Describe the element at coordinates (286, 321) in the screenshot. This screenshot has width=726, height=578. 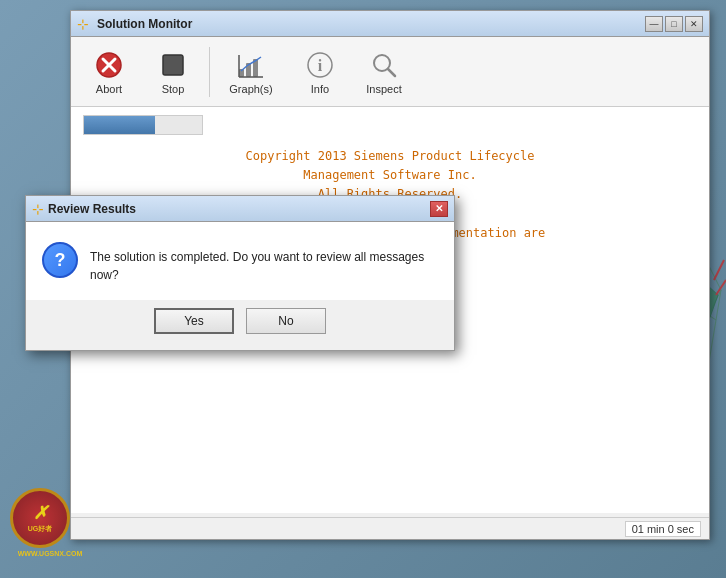
I see `no-button: No` at that location.